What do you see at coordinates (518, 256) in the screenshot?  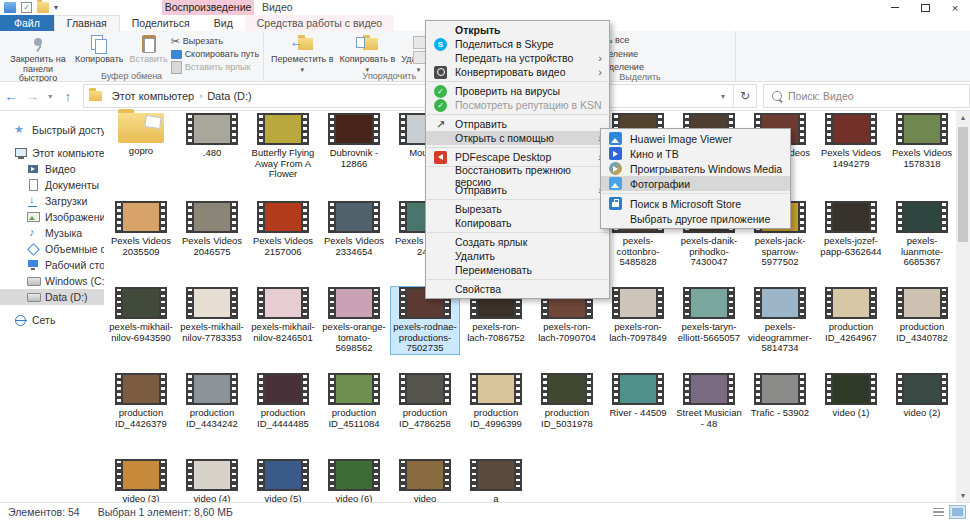 I see `context-menu-item: Удалить` at bounding box center [518, 256].